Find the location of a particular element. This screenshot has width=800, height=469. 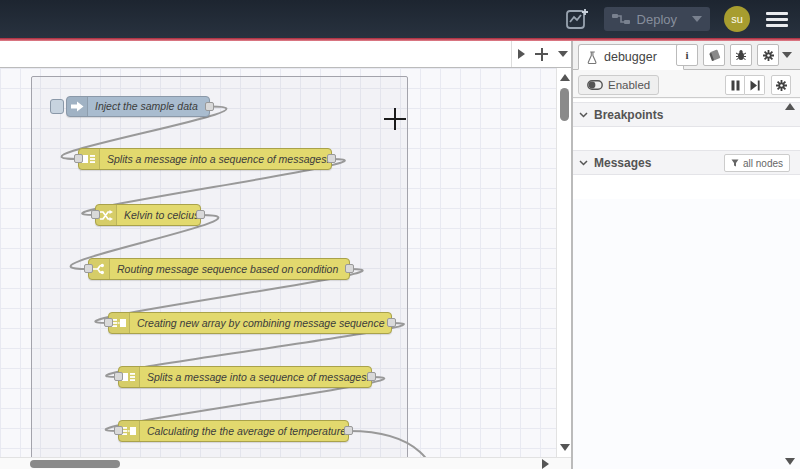

header-bar: Deploy su is located at coordinates (400, 19).